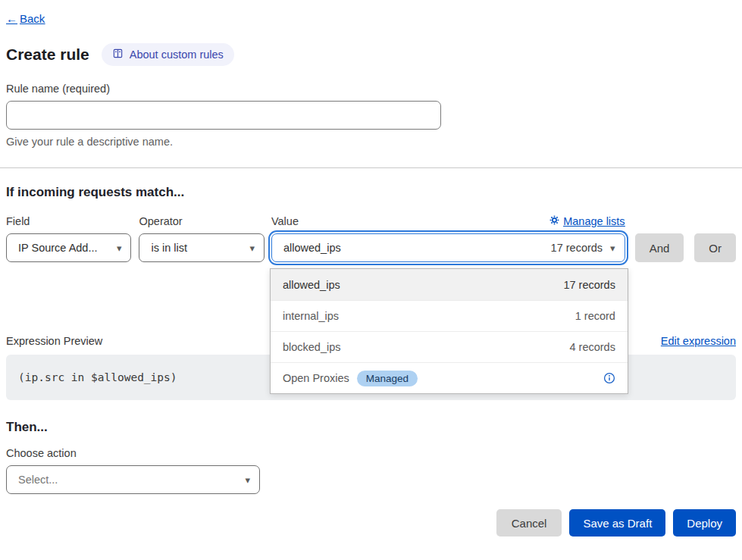 This screenshot has width=742, height=560. What do you see at coordinates (371, 115) in the screenshot?
I see `rule-name-block: Rule name (required) Give your rule a de…` at bounding box center [371, 115].